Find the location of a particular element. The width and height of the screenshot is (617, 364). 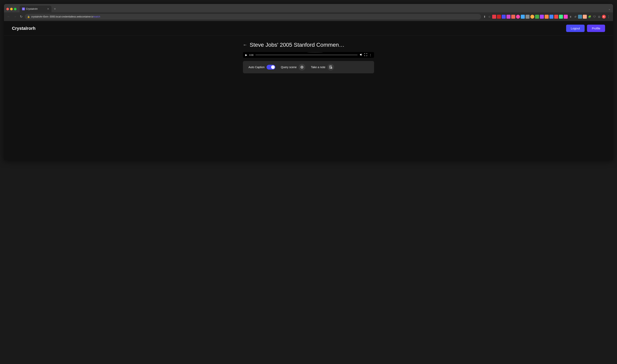

back-nav-button: ← is located at coordinates (9, 17).